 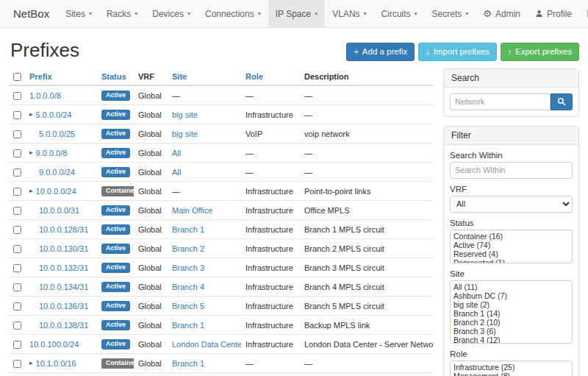 I want to click on site-listbox: All (11)Ashburn DC (7)big site (2)Branch…, so click(x=512, y=312).